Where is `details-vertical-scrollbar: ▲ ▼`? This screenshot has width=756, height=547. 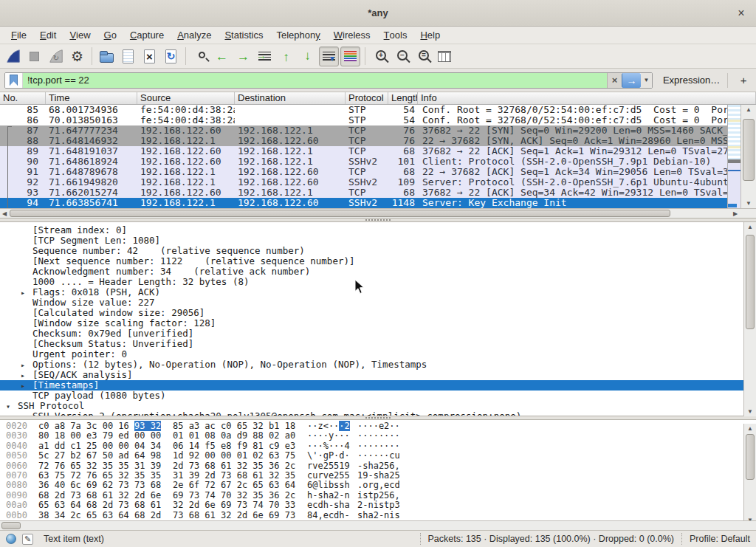
details-vertical-scrollbar: ▲ ▼ is located at coordinates (750, 319).